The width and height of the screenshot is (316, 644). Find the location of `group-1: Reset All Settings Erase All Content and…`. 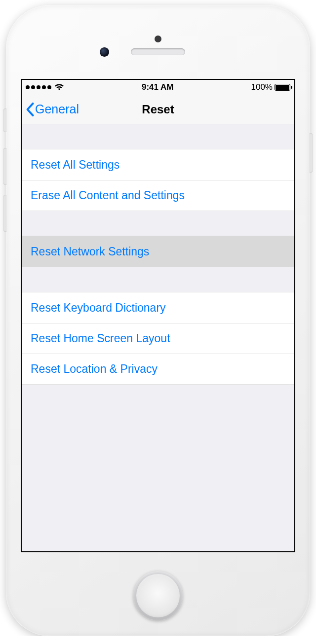

group-1: Reset All Settings Erase All Content and… is located at coordinates (158, 180).